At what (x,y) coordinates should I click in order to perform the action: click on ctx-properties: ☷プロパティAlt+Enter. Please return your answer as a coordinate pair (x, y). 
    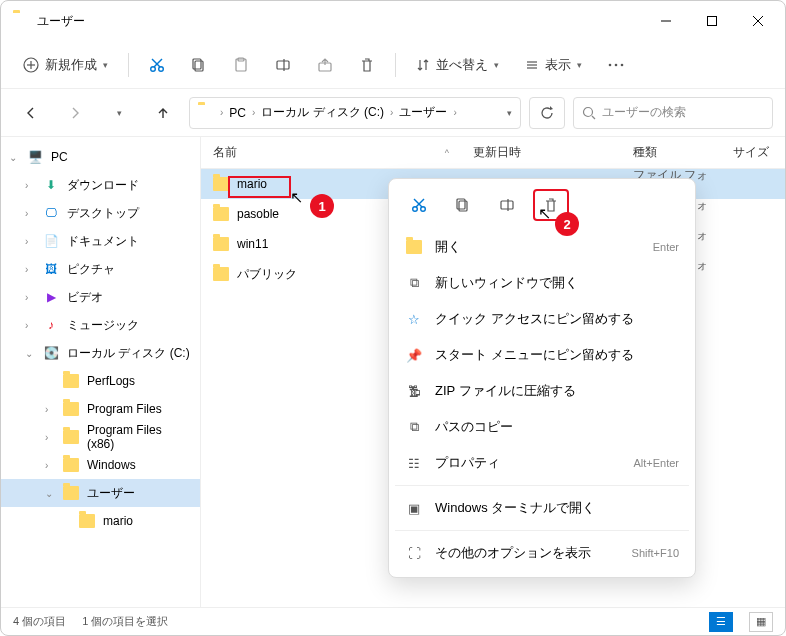
    Looking at the image, I should click on (542, 463).